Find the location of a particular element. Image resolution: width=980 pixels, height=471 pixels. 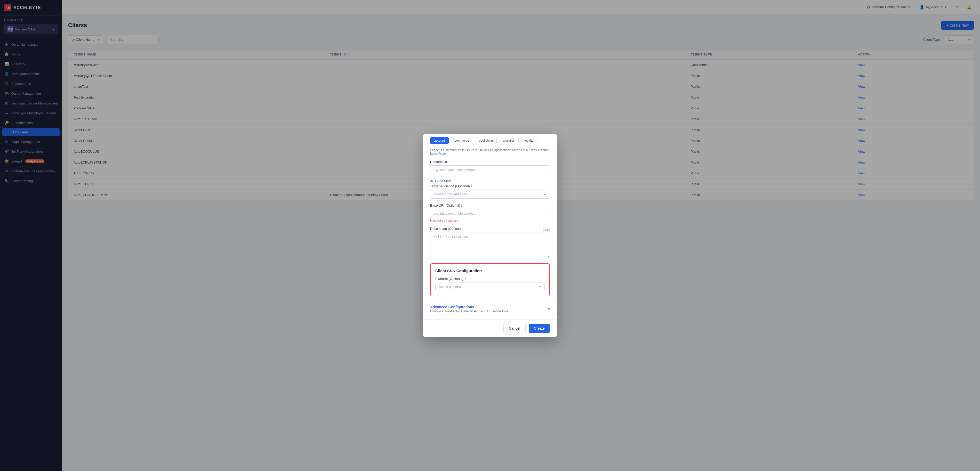

redirect-uri-info-icon: ℹ is located at coordinates (451, 162).